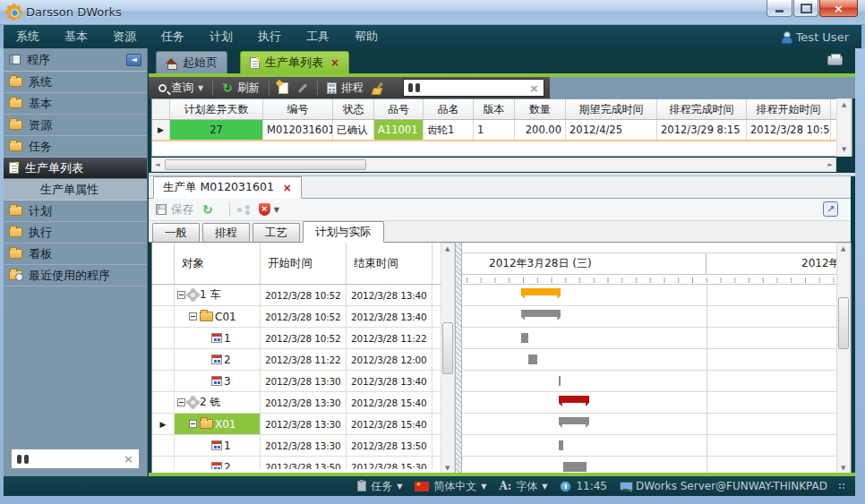 Image resolution: width=865 pixels, height=504 pixels. Describe the element at coordinates (541, 109) in the screenshot. I see `column-header: 数量` at that location.